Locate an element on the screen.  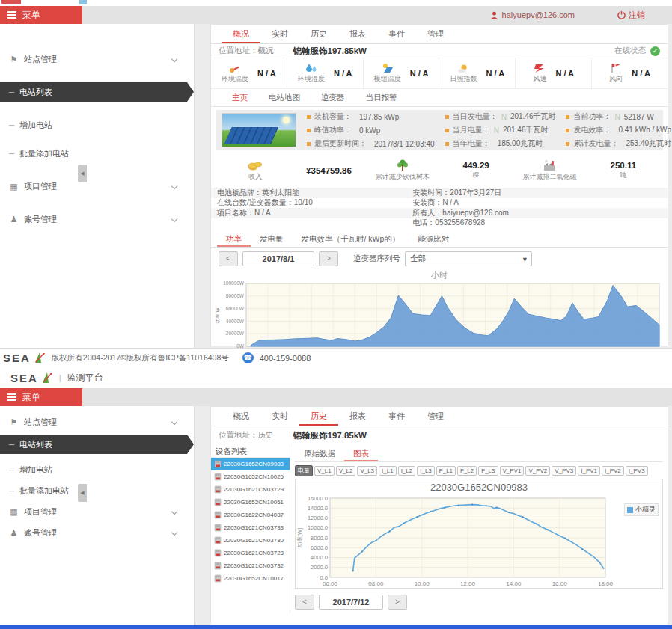
device-list-item: 22030G1652CN10025 is located at coordinates (250, 477).